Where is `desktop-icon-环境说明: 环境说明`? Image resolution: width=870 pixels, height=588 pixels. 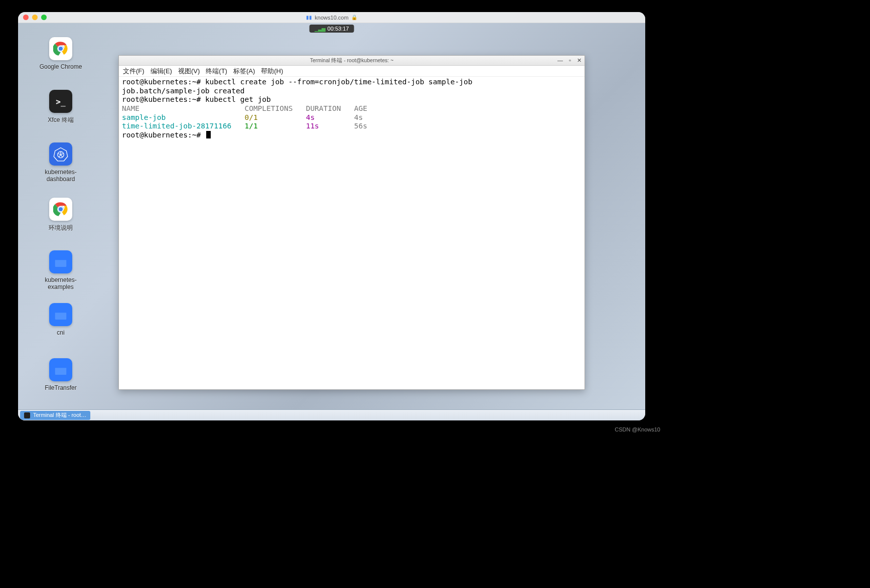
desktop-icon-环境说明: 环境说明 is located at coordinates (61, 215).